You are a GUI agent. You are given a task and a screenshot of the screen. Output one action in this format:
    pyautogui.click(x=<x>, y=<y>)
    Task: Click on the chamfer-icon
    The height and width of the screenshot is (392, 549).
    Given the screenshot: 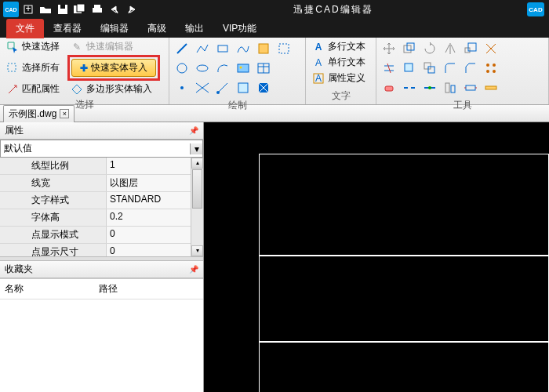 What is the action you would take?
    pyautogui.click(x=471, y=68)
    